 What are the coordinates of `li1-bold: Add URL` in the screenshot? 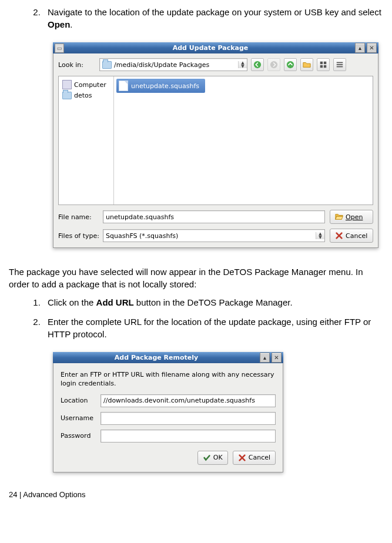 It's located at (115, 302).